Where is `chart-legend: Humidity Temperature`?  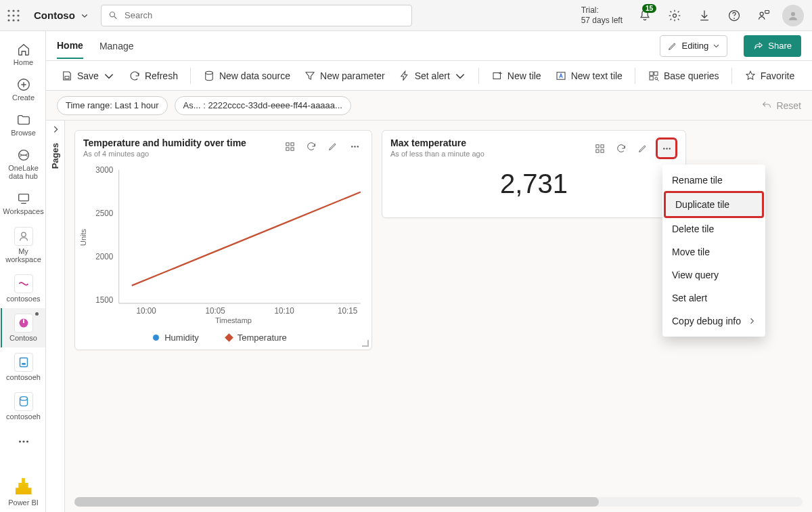 chart-legend: Humidity Temperature is located at coordinates (220, 339).